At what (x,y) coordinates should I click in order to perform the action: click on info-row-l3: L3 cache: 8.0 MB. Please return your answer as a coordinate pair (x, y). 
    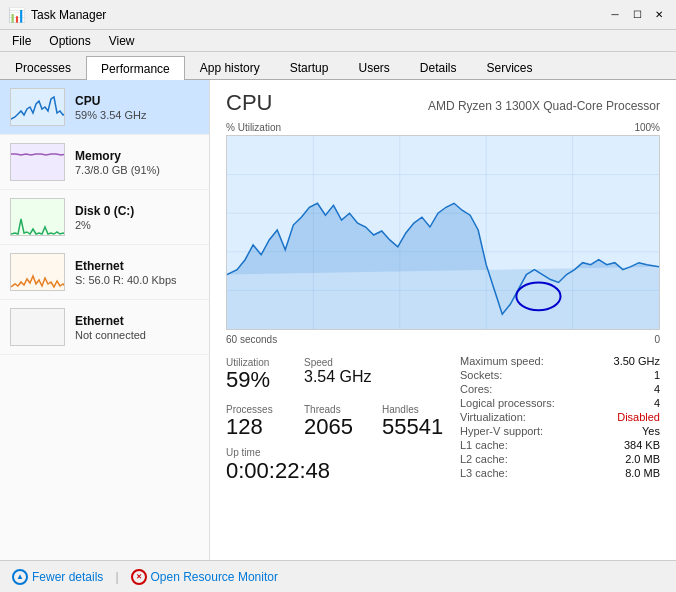
    Looking at the image, I should click on (560, 473).